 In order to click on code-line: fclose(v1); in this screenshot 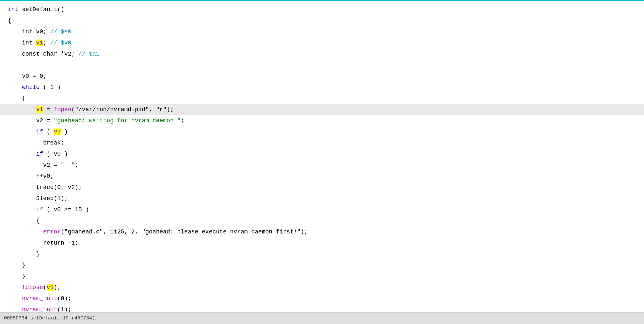, I will do `click(322, 287)`.